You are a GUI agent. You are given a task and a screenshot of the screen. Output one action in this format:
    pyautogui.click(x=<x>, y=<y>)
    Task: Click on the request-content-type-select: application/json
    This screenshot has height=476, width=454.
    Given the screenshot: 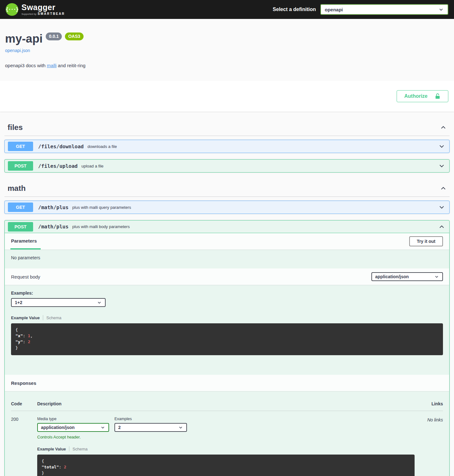 What is the action you would take?
    pyautogui.click(x=407, y=277)
    